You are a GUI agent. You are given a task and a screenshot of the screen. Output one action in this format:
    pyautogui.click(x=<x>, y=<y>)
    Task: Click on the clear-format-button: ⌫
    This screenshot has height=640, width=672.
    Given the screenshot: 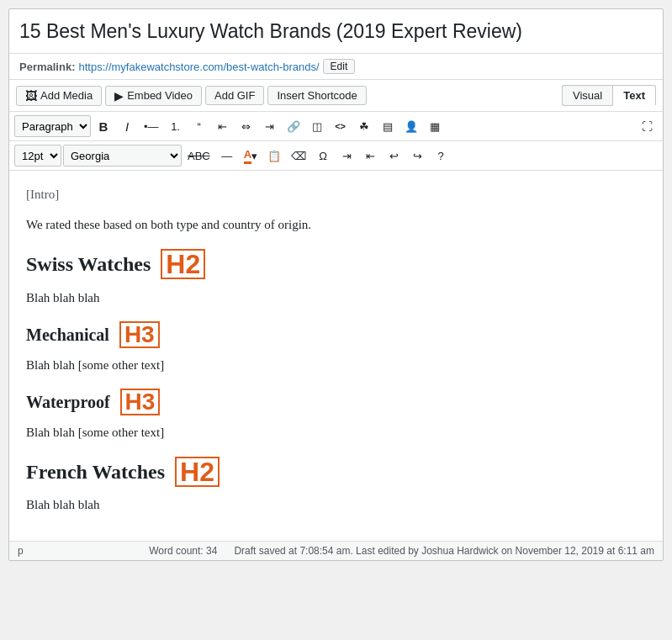 What is the action you would take?
    pyautogui.click(x=299, y=156)
    